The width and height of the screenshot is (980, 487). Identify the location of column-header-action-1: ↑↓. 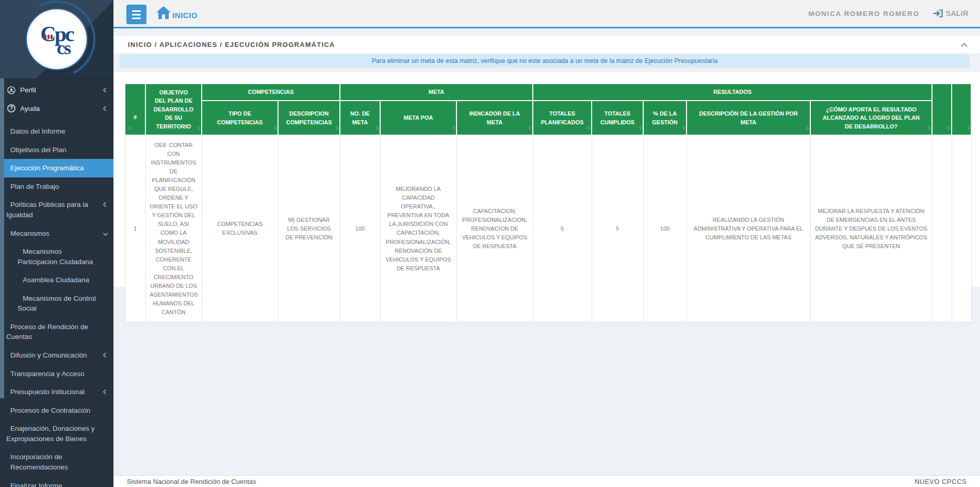
(942, 109).